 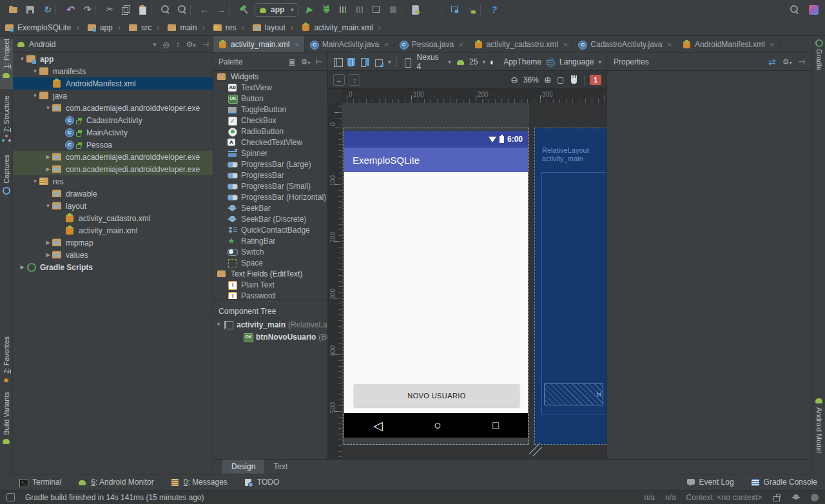 I want to click on language-selector: Language, so click(x=576, y=62).